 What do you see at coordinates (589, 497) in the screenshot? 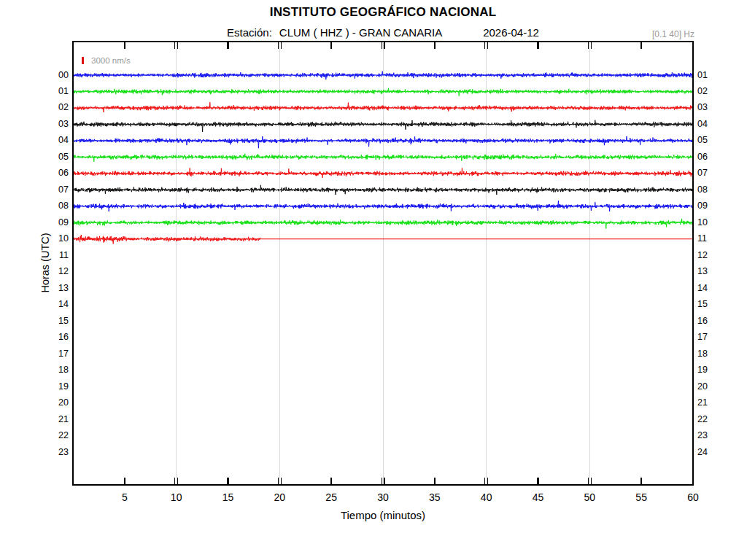
I see `x-tick-label-50: 50` at bounding box center [589, 497].